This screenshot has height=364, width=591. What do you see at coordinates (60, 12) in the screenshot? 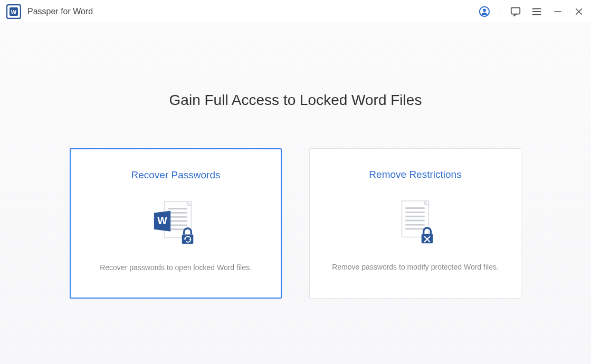
I see `app-title: Passper for Word` at bounding box center [60, 12].